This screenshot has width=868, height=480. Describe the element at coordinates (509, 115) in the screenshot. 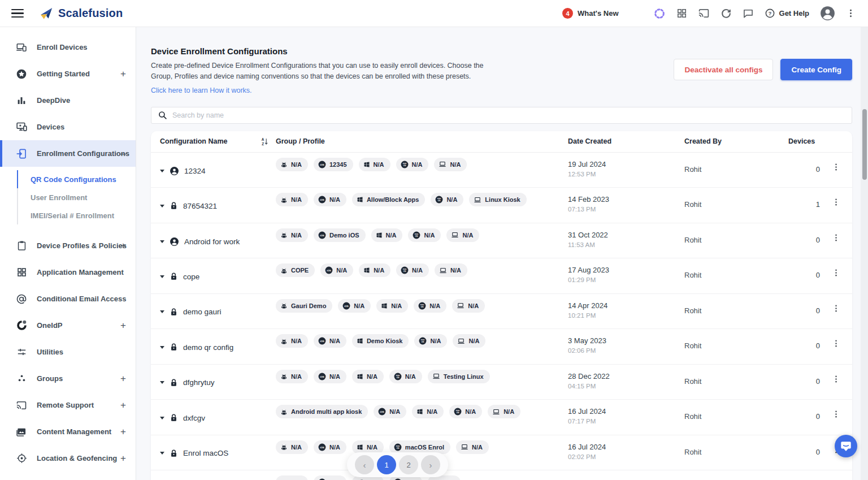

I see `search-input` at that location.